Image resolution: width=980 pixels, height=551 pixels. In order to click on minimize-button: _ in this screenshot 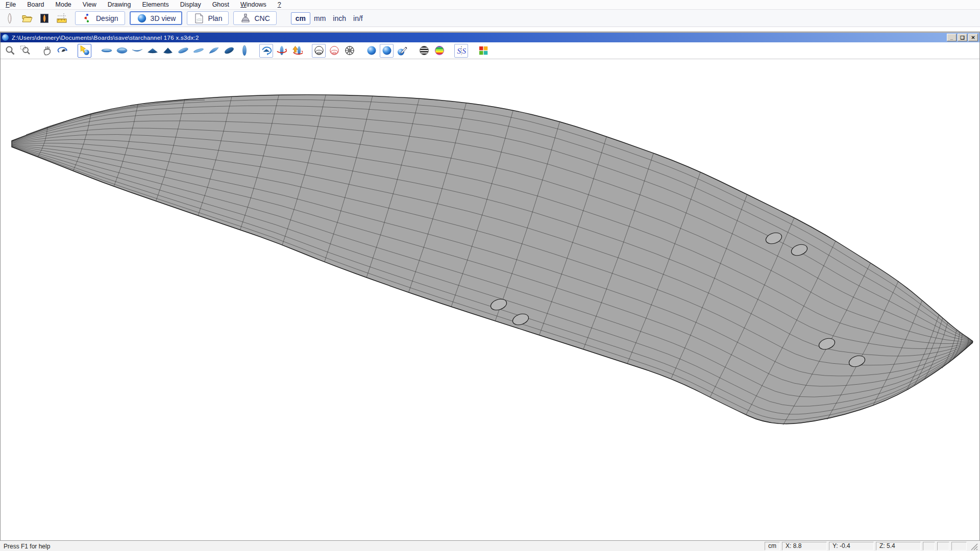, I will do `click(951, 38)`.